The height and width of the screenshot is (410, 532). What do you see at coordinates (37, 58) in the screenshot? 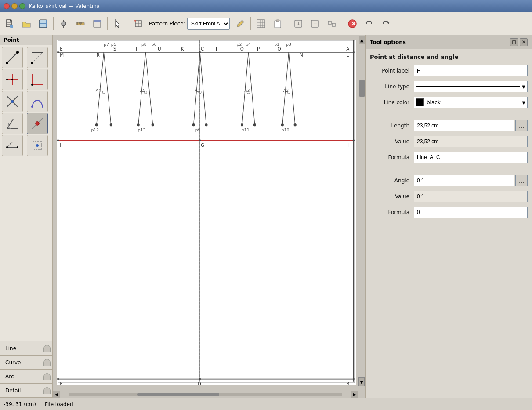
I see `bisector-tool` at bounding box center [37, 58].